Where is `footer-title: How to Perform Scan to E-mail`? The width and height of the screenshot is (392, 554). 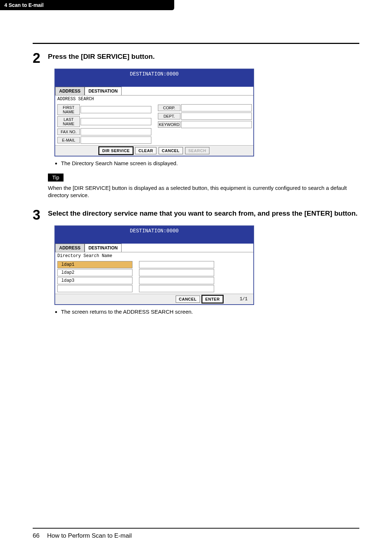 footer-title: How to Perform Scan to E-mail is located at coordinates (89, 536).